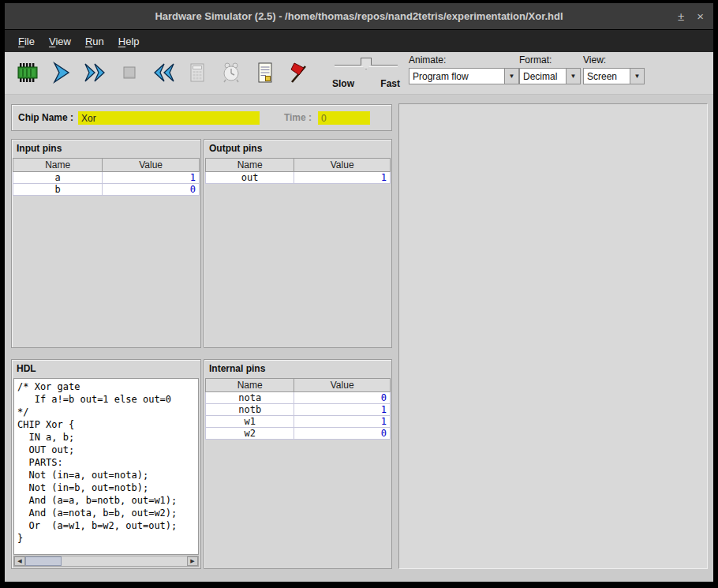 This screenshot has height=588, width=718. Describe the element at coordinates (550, 60) in the screenshot. I see `format-label: Format:` at that location.